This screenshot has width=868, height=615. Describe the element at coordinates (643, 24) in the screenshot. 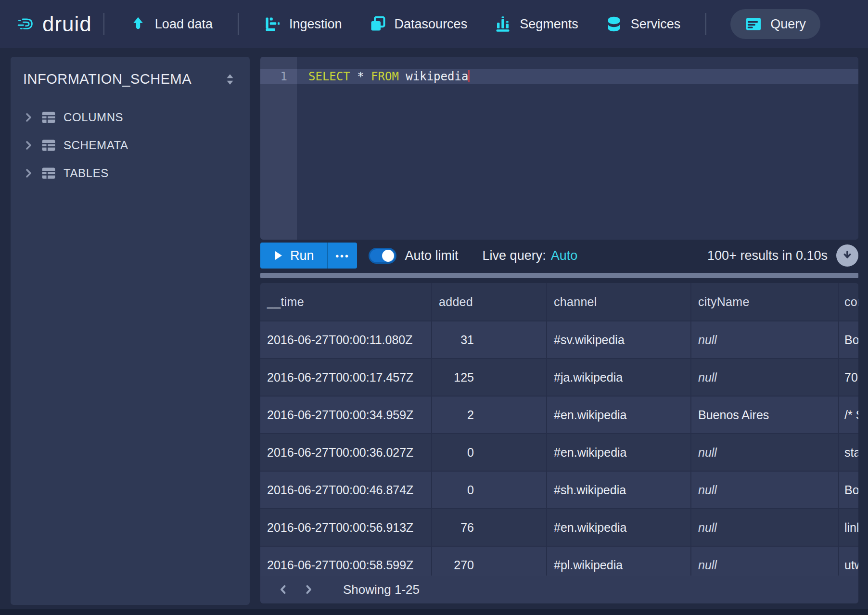

I see `nav-item-services: Services` at that location.